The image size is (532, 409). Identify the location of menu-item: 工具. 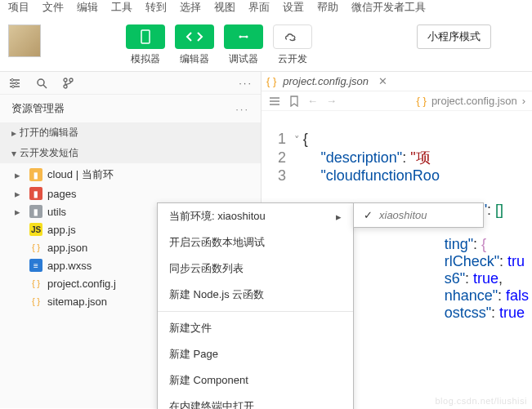
(122, 7).